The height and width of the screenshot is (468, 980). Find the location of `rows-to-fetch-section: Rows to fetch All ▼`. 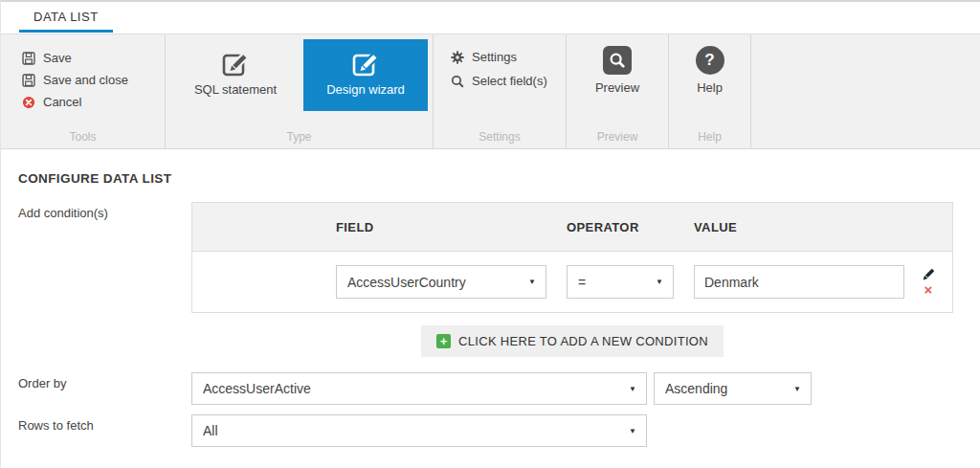

rows-to-fetch-section: Rows to fetch All ▼ is located at coordinates (490, 431).